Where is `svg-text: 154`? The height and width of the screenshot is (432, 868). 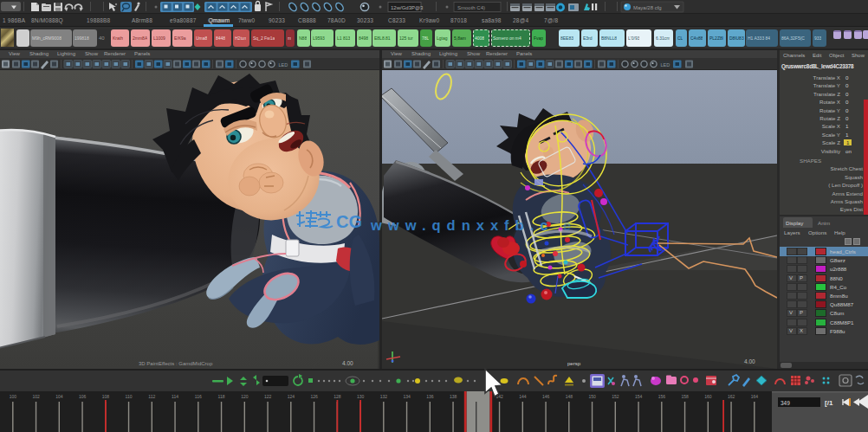
svg-text: 154 is located at coordinates (639, 397).